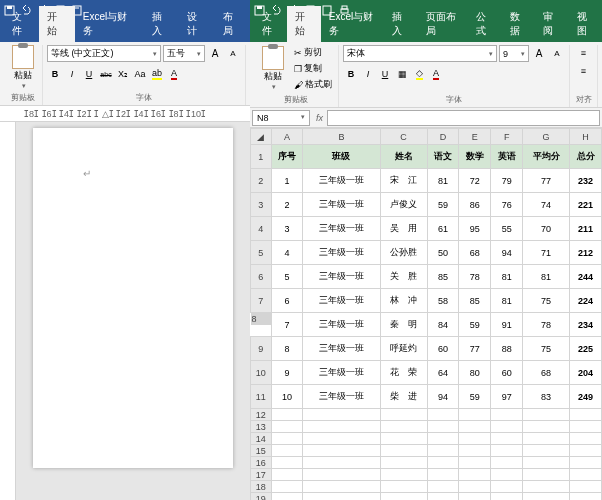 This screenshot has height=500, width=602. Describe the element at coordinates (507, 397) in the screenshot. I see `table-cell: 97` at that location.